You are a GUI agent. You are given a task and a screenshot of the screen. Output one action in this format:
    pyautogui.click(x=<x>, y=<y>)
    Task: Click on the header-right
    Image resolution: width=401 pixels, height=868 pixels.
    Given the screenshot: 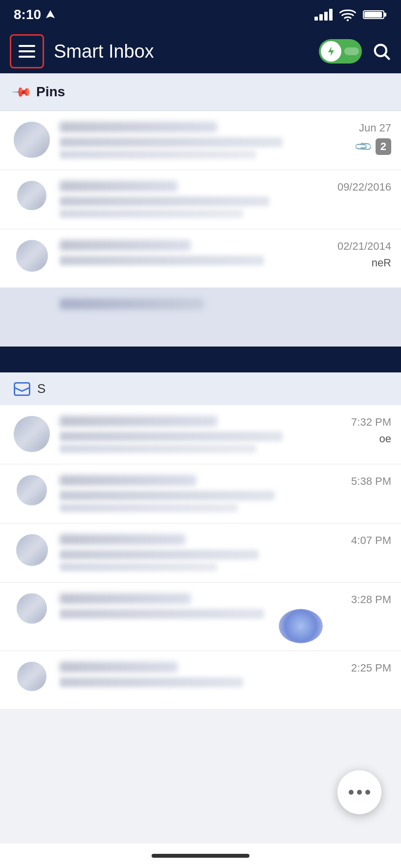 What is the action you would take?
    pyautogui.click(x=355, y=51)
    